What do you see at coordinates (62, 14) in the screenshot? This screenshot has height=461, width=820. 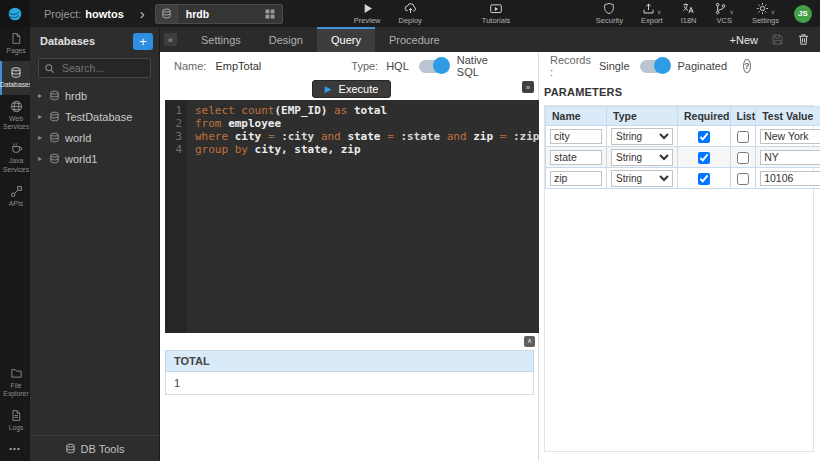 I see `project-label: Project:` at bounding box center [62, 14].